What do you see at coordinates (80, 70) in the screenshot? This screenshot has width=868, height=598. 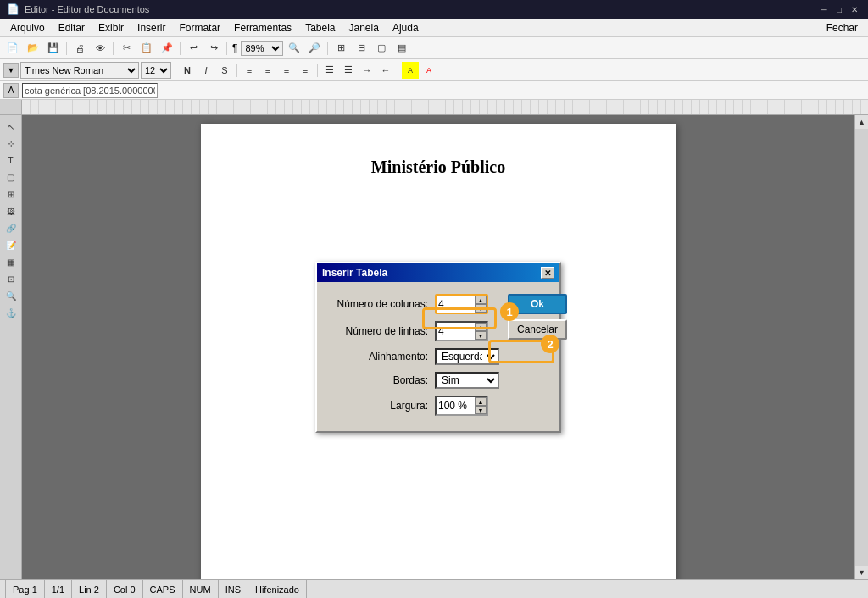 I see `font-select: Times New Roman Arial` at bounding box center [80, 70].